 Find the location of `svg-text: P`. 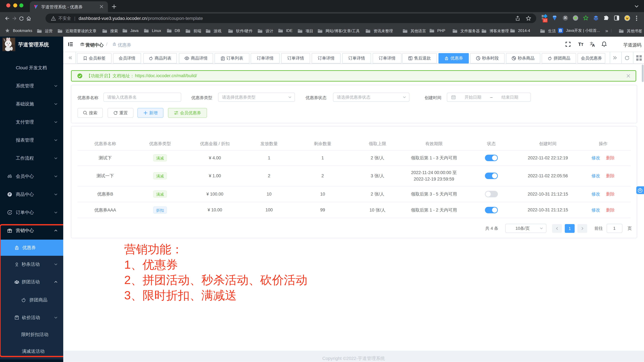

svg-text: P is located at coordinates (10, 195).